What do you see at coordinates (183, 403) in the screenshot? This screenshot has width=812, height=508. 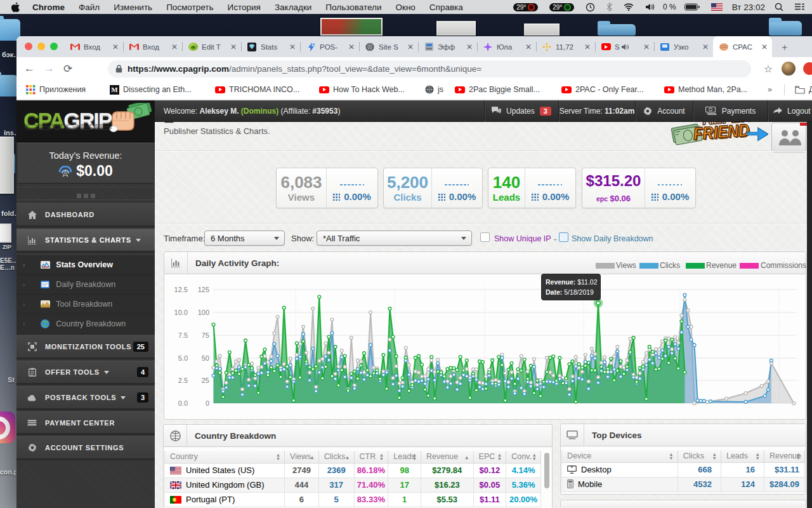 I see `svg-text: 0.0` at bounding box center [183, 403].